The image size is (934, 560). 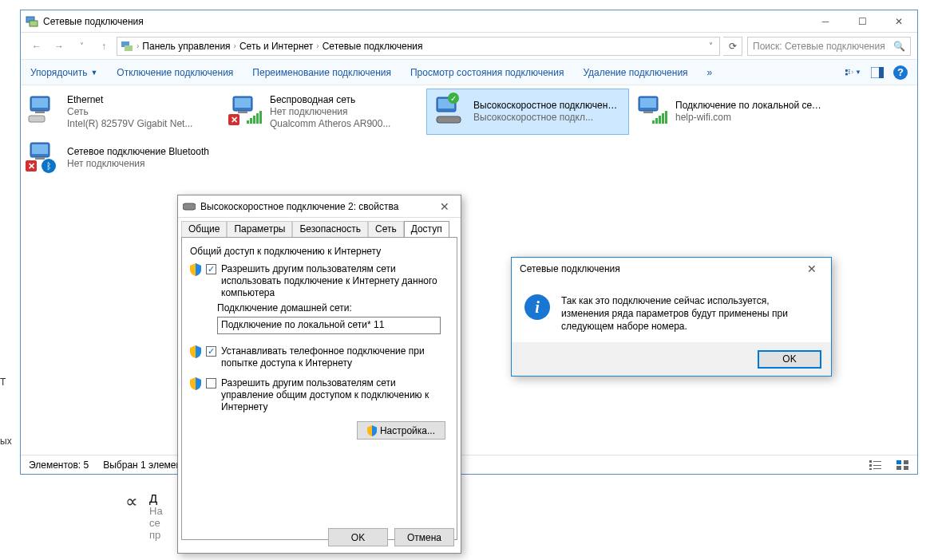 What do you see at coordinates (487, 73) in the screenshot?
I see `view-status-button: Просмотр состояния подключения` at bounding box center [487, 73].